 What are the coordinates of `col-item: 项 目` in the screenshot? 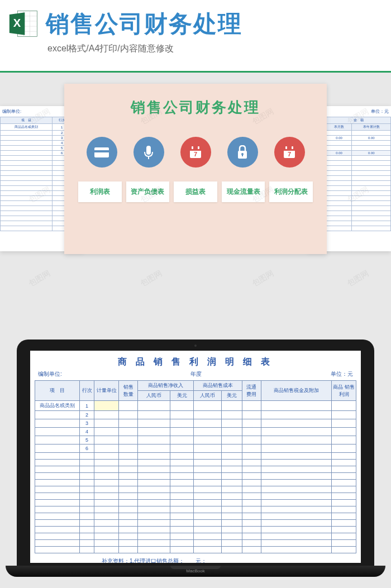 It's located at (58, 391).